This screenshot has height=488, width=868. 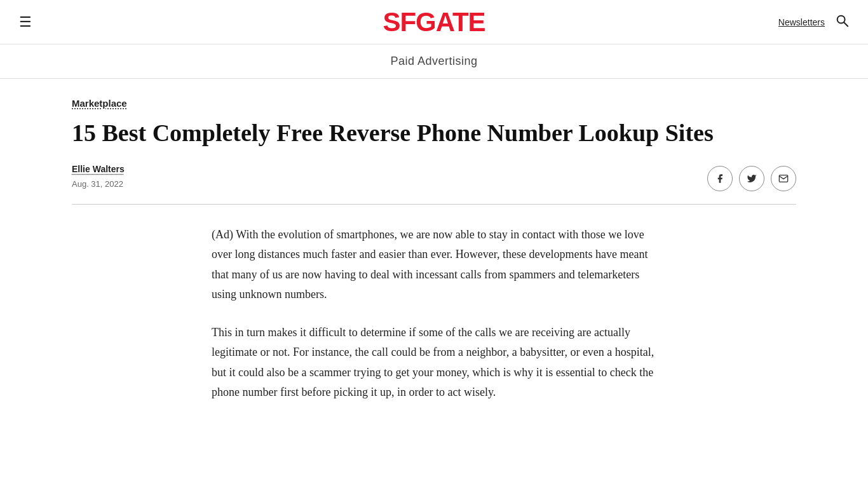 I want to click on meta-left: Ellie Walters Aug. 31, 2022, so click(x=98, y=176).